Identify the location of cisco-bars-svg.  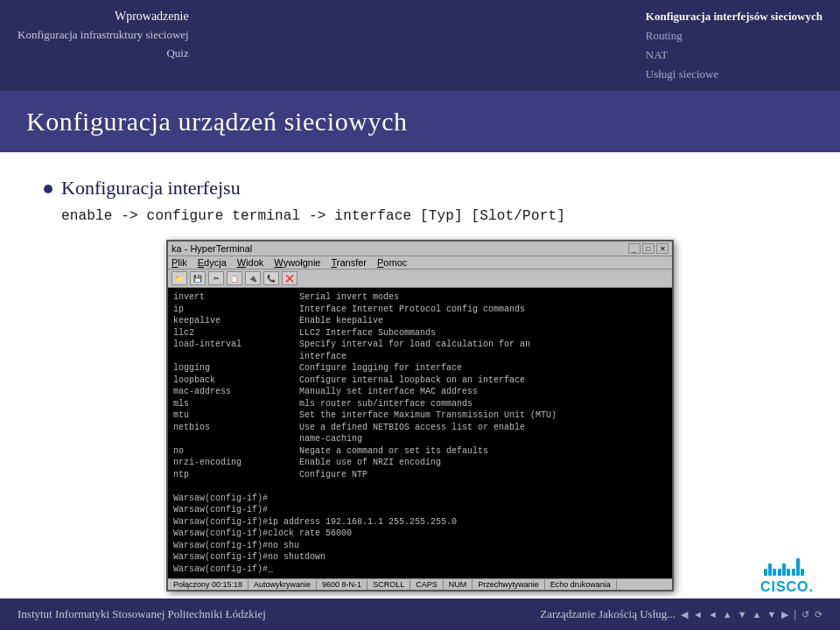
(787, 568).